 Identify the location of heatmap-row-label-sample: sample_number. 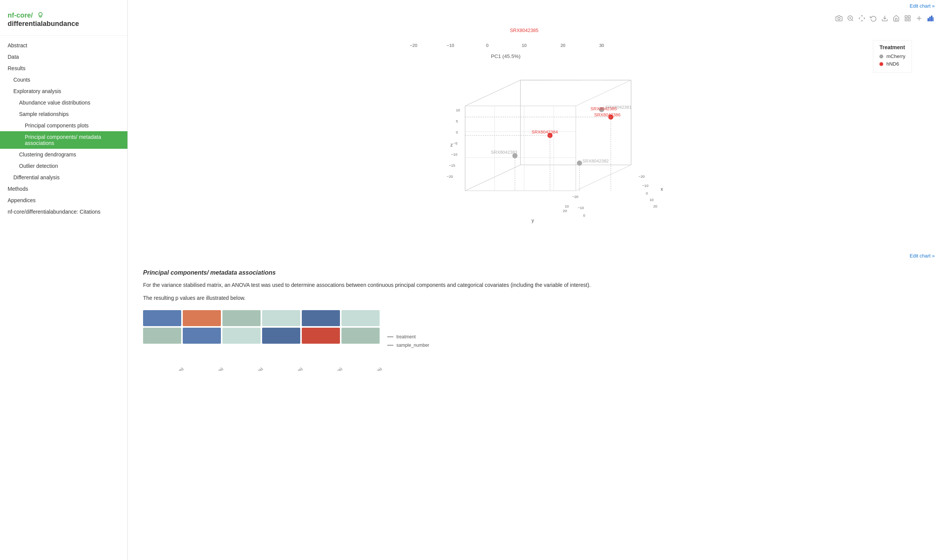
(408, 345).